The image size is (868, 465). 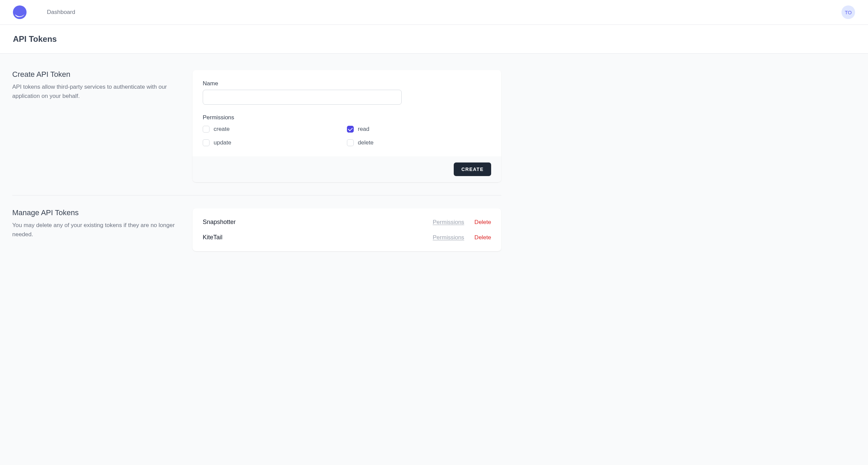 I want to click on create-token-section: Create API Token API tokens allow third-…, so click(x=257, y=126).